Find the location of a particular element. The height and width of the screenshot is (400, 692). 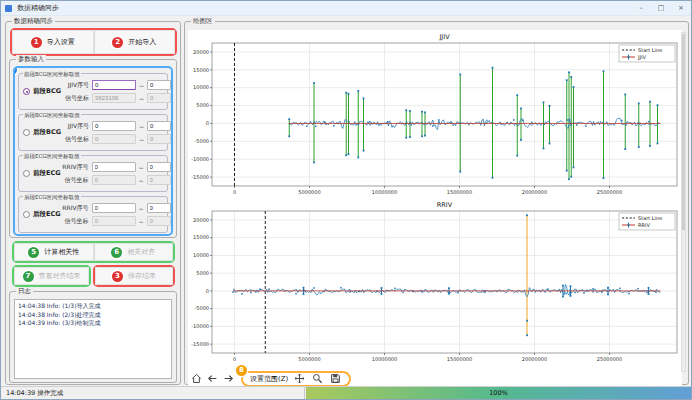

calc-correlation-label: 计算相关性 is located at coordinates (62, 252).